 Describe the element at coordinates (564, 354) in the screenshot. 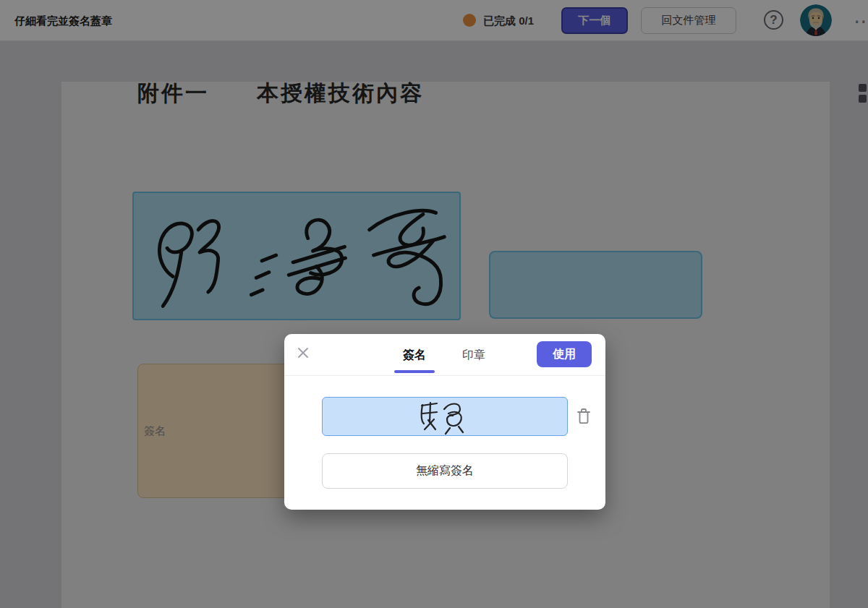

I see `use-button: 使用` at that location.